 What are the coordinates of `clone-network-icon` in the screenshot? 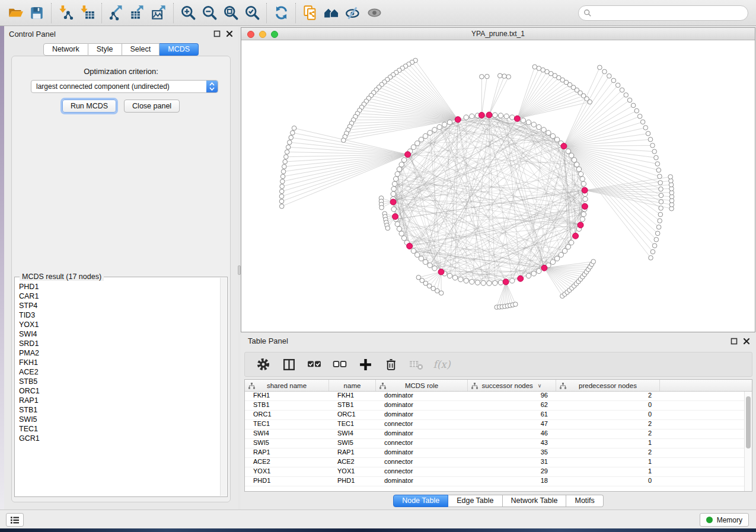 It's located at (310, 13).